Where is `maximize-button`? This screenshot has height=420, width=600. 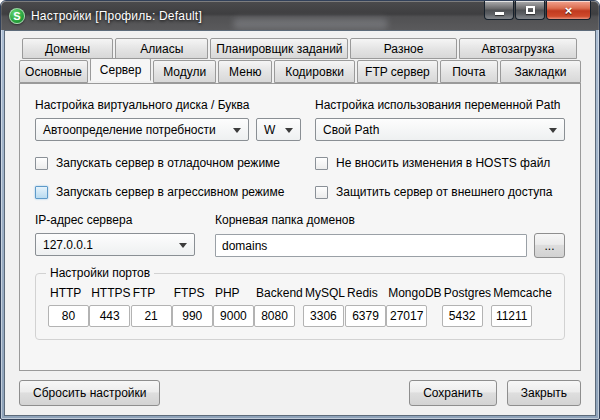 maximize-button is located at coordinates (530, 10).